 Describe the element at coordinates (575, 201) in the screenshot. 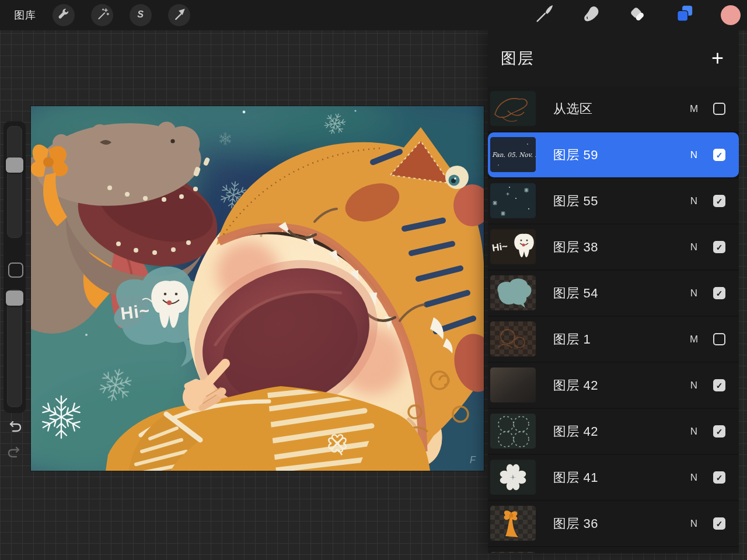

I see `layer-name: 图层 55` at that location.